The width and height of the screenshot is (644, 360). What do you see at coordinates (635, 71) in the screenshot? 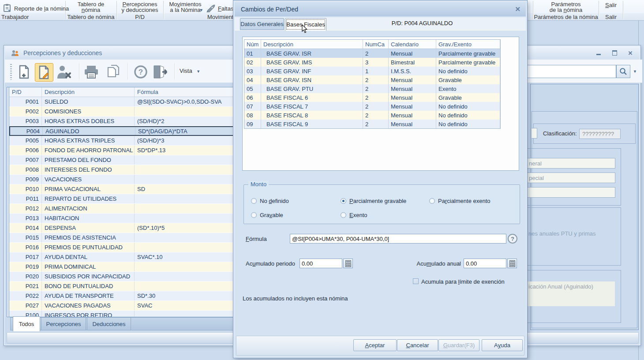
I see `search-options-arrow: ▼` at bounding box center [635, 71].